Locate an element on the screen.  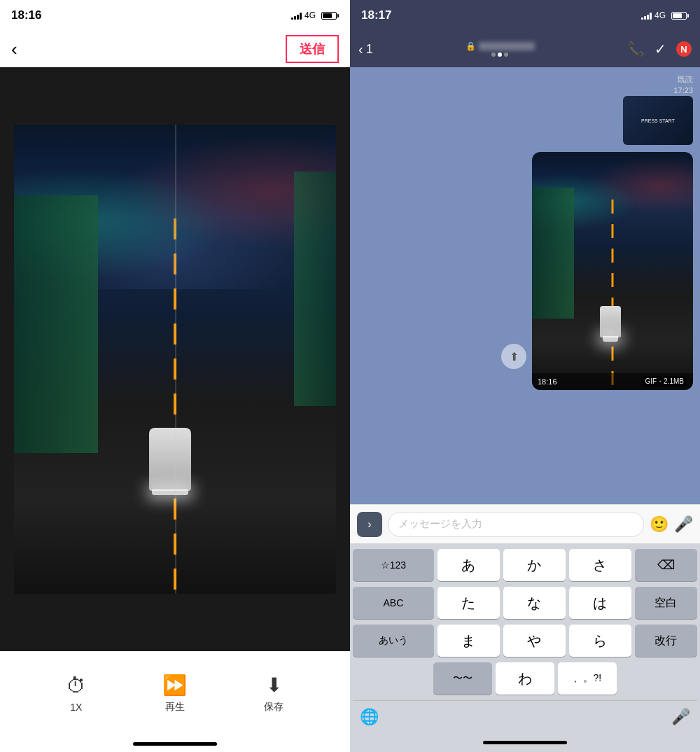
left-status-icons: 4G is located at coordinates (315, 15).